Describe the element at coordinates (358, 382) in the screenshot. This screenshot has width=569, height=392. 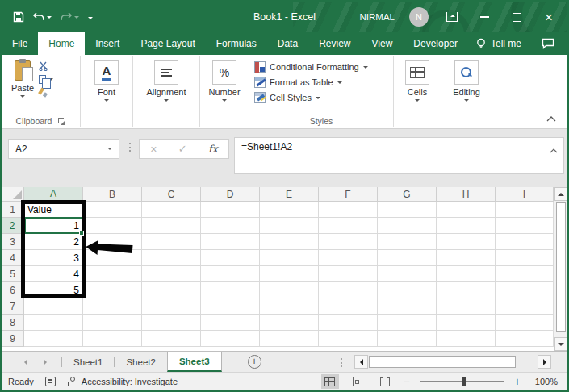
I see `view-page-layout-button` at that location.